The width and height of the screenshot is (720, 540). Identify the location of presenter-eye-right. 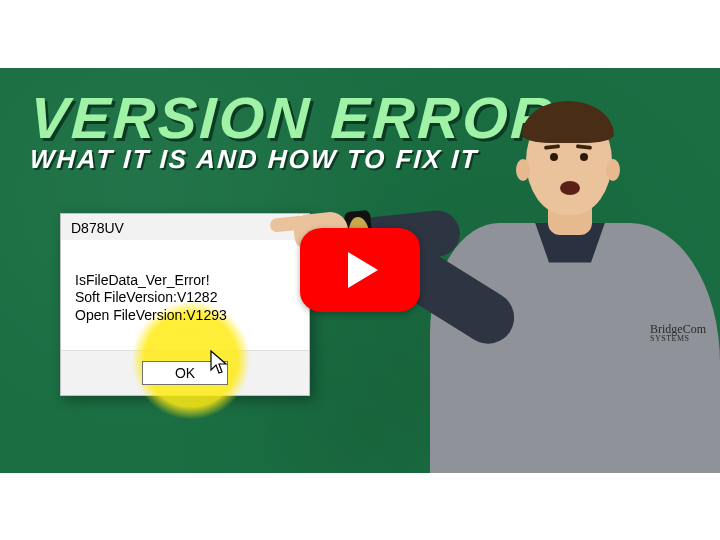
(584, 157).